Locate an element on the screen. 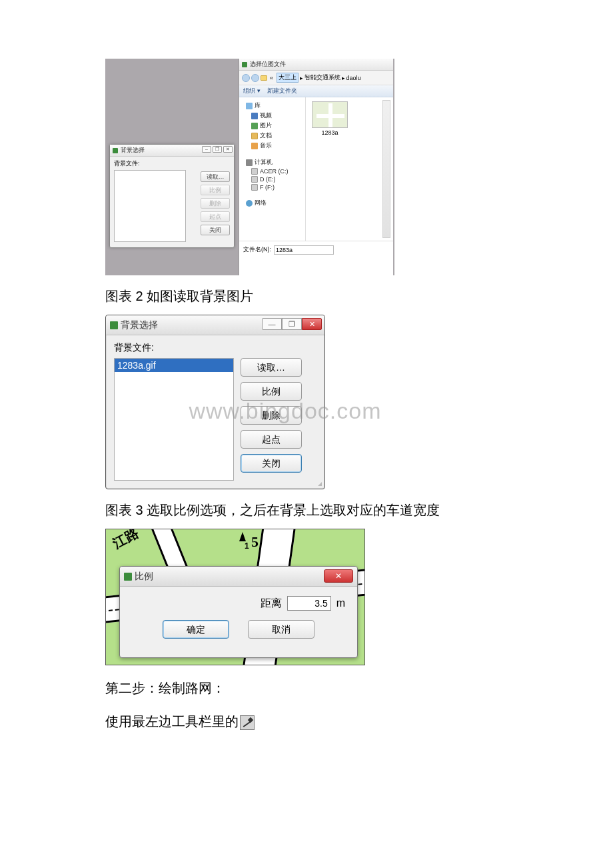  file-thumbnail is located at coordinates (330, 115).